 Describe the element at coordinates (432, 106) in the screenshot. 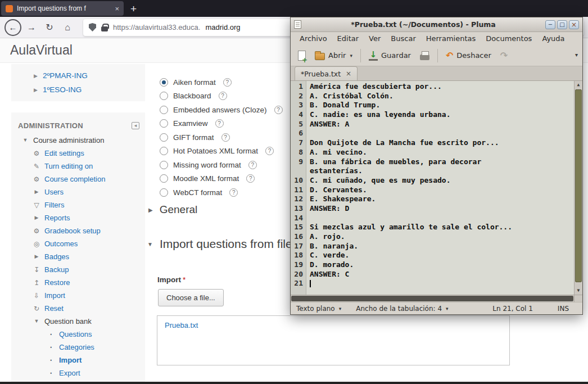

I see `editor-line: 3B. Donald Trump.` at that location.